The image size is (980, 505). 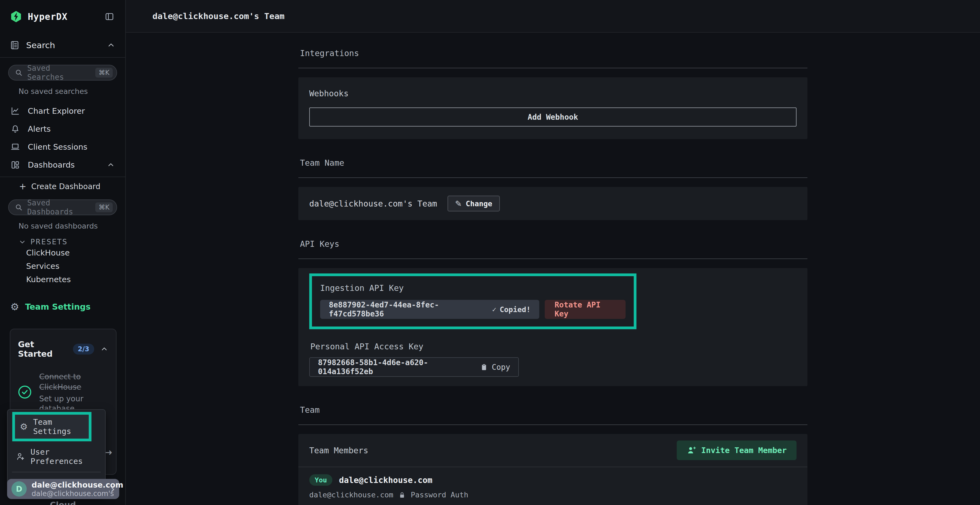 What do you see at coordinates (75, 382) in the screenshot?
I see `step-title: Connect to ClickHouse` at bounding box center [75, 382].